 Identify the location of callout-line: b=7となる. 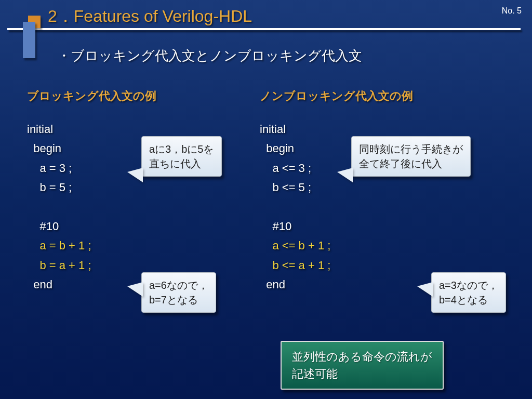
(179, 300).